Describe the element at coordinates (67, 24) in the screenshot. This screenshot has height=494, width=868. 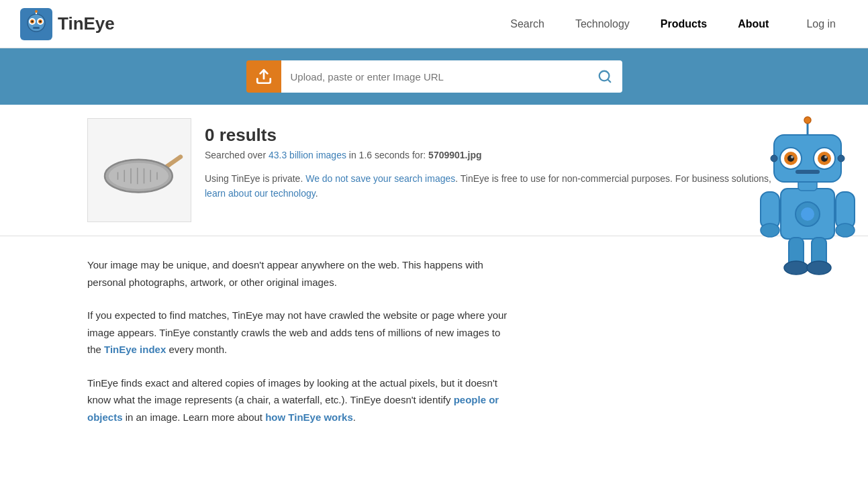
I see `logo: TinEye` at that location.